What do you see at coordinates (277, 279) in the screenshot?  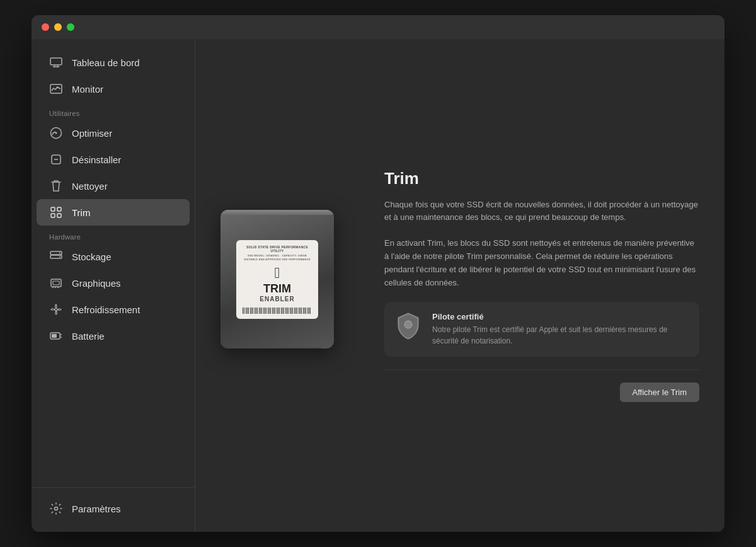 I see `ssd-body: SOLID STATE DRIVE PERFORMANCE UTILITY SS…` at bounding box center [277, 279].